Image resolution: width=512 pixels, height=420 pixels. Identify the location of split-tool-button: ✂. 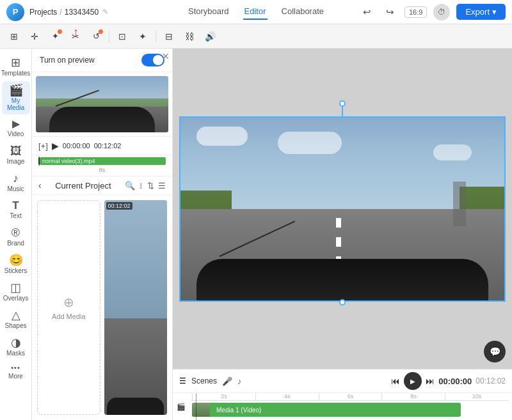
(76, 36).